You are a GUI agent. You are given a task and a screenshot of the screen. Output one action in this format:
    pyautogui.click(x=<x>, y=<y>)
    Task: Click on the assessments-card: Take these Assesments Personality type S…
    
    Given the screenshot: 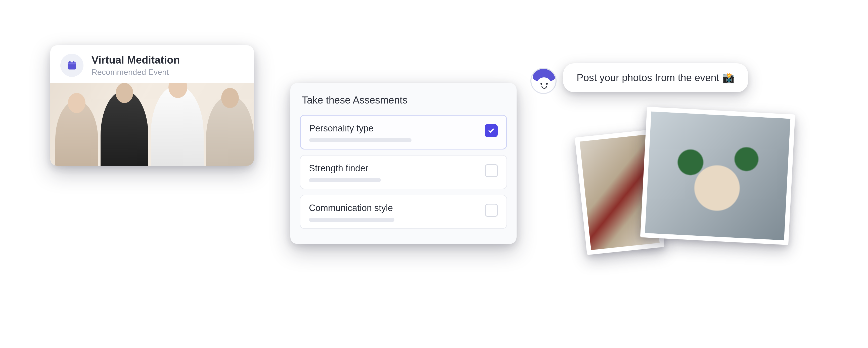 What is the action you would take?
    pyautogui.click(x=404, y=163)
    